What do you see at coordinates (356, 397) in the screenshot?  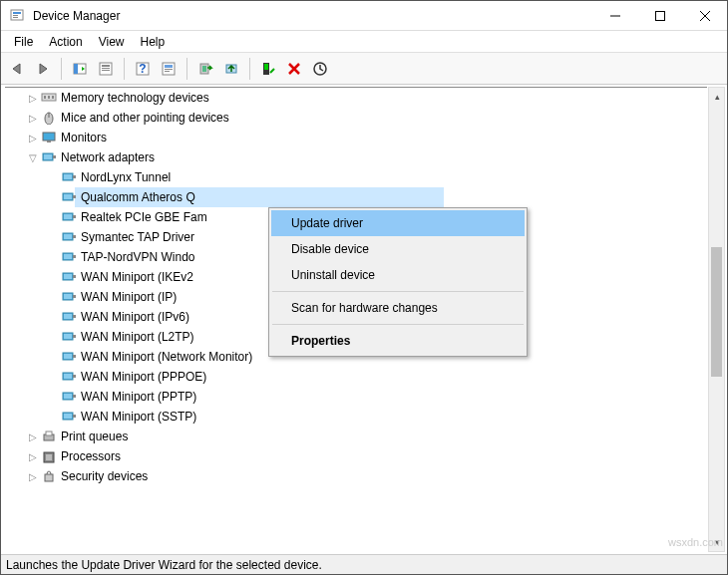 I see `tree-item-pptp: WAN Miniport (PPTP)` at bounding box center [356, 397].